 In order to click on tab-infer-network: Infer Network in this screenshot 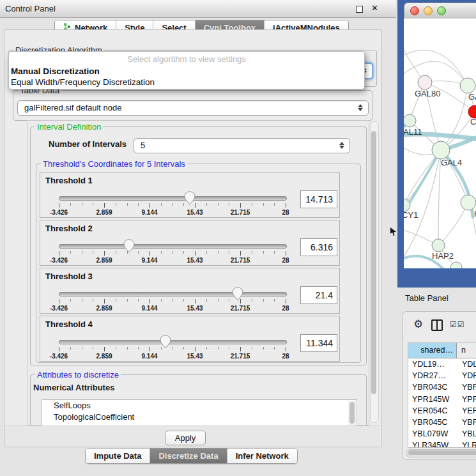, I will do `click(262, 456)`.